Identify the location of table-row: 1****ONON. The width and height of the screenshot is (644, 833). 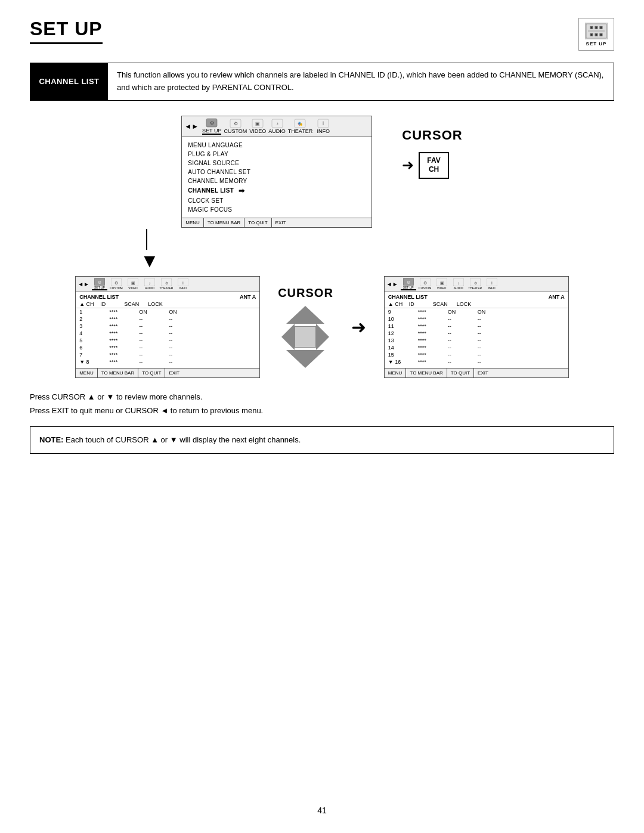
(168, 312).